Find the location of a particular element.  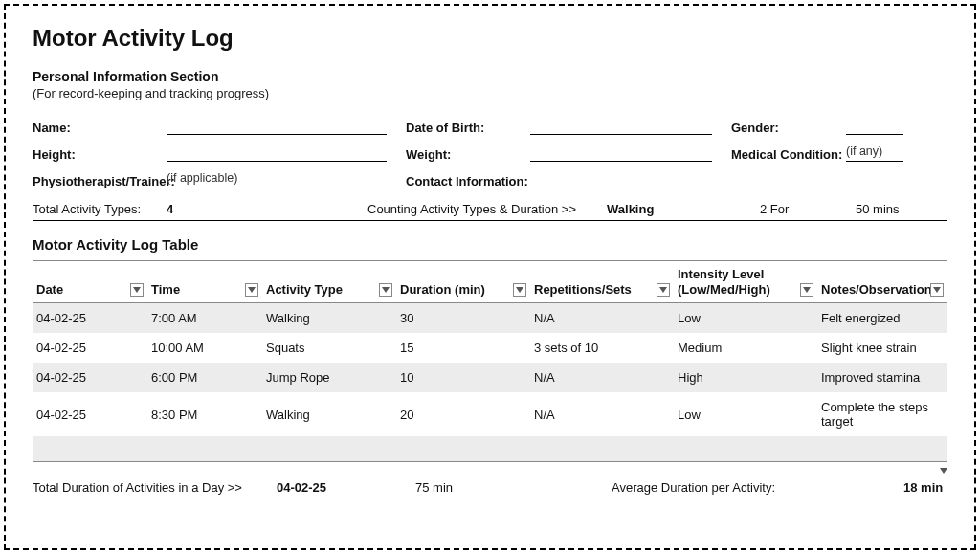

personal-info-grid: Name: Date of Birth: Gender: Height: Wei… is located at coordinates (490, 153).